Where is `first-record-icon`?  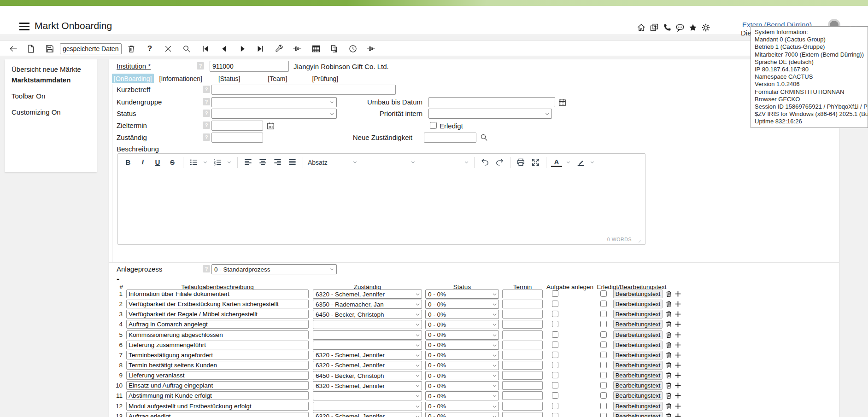
first-record-icon is located at coordinates (205, 49).